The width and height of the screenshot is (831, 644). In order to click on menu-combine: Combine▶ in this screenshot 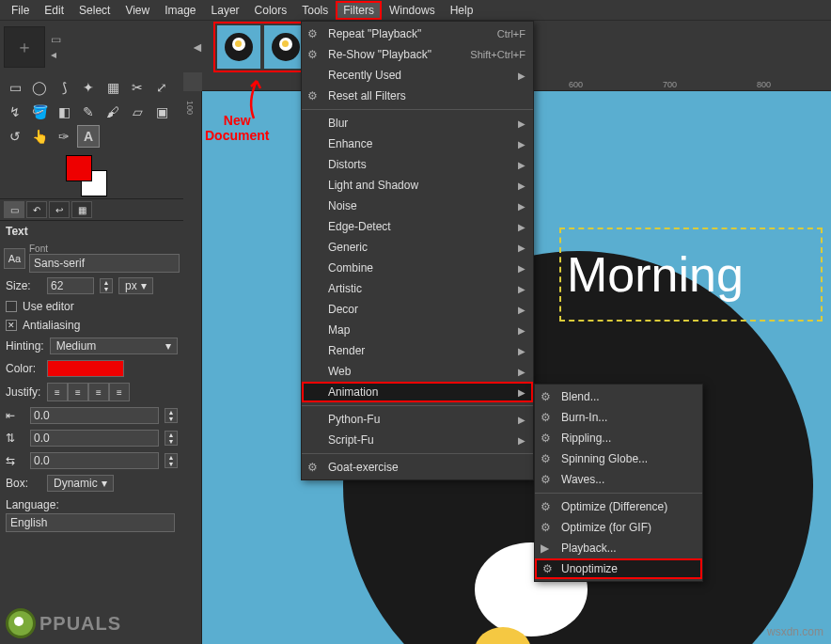, I will do `click(417, 268)`.